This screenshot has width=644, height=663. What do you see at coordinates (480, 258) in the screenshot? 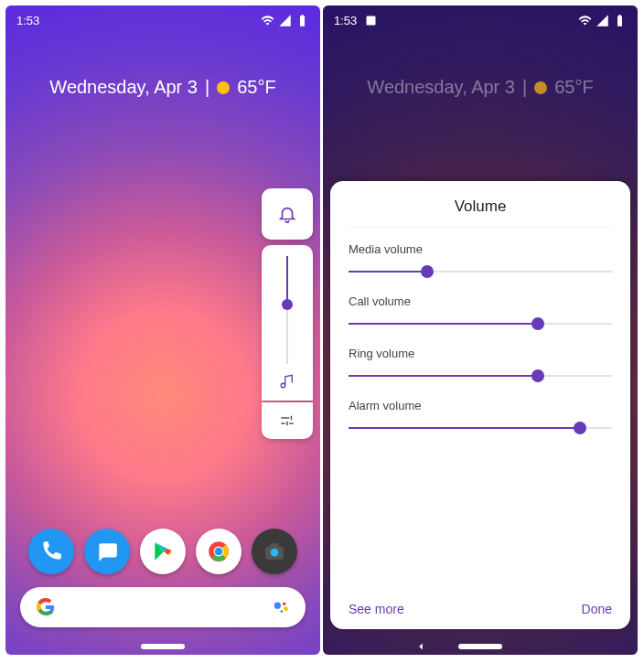
I see `volume-row: Media volume` at bounding box center [480, 258].